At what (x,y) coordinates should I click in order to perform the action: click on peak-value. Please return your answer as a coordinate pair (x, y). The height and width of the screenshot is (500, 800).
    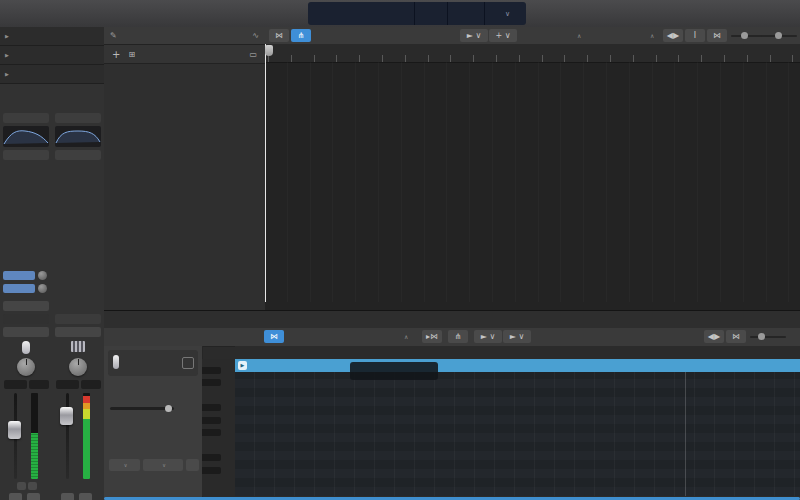
    Looking at the image, I should click on (91, 384).